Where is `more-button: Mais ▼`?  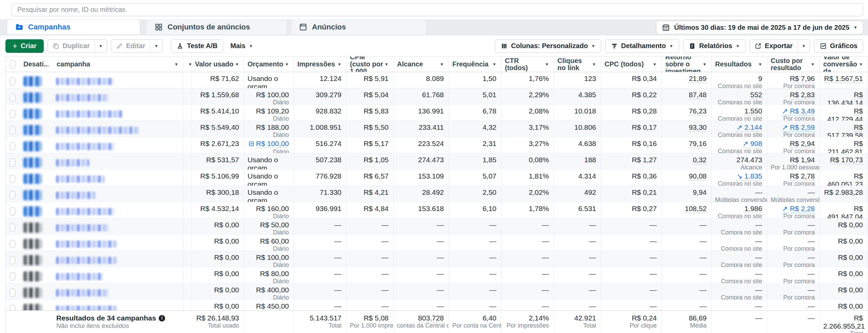
more-button: Mais ▼ is located at coordinates (241, 46).